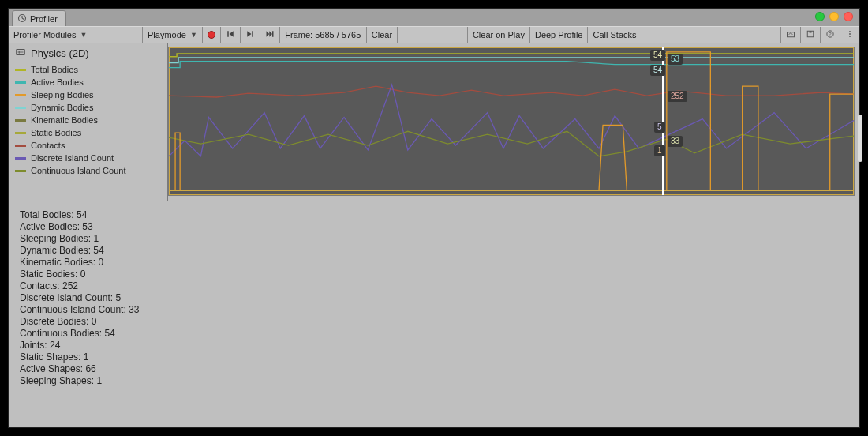 The image size is (868, 436). What do you see at coordinates (211, 35) in the screenshot?
I see `record-button` at bounding box center [211, 35].